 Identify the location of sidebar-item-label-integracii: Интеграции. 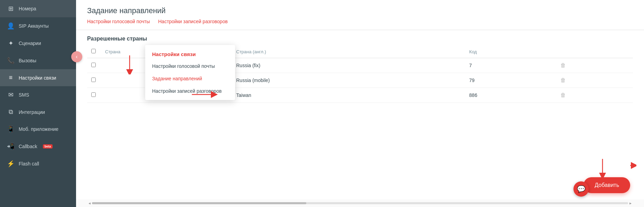
(32, 112).